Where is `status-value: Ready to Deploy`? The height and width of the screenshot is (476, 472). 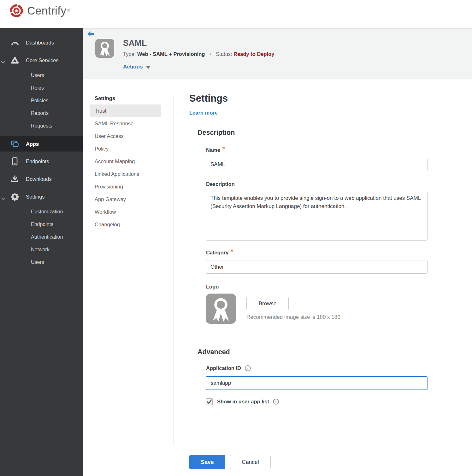 status-value: Ready to Deploy is located at coordinates (254, 54).